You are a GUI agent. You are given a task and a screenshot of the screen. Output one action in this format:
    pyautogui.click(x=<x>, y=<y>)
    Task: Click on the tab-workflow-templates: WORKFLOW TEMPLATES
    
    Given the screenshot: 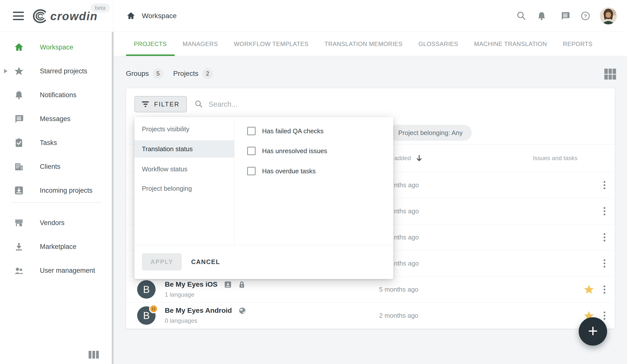 What is the action you would take?
    pyautogui.click(x=271, y=44)
    